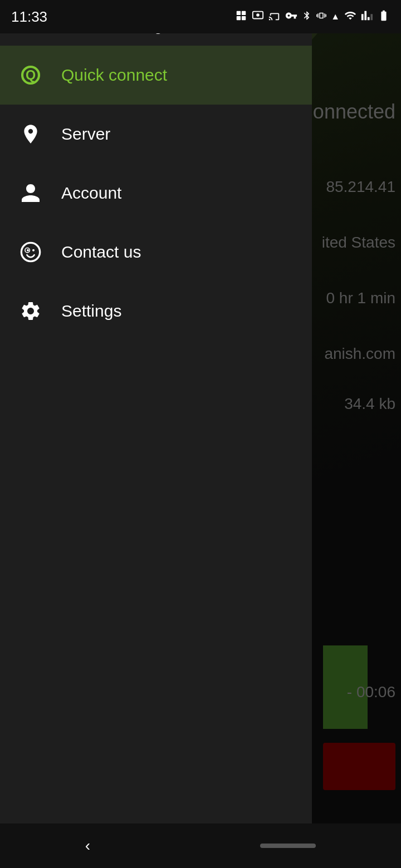 The height and width of the screenshot is (868, 401). I want to click on key-icon, so click(291, 17).